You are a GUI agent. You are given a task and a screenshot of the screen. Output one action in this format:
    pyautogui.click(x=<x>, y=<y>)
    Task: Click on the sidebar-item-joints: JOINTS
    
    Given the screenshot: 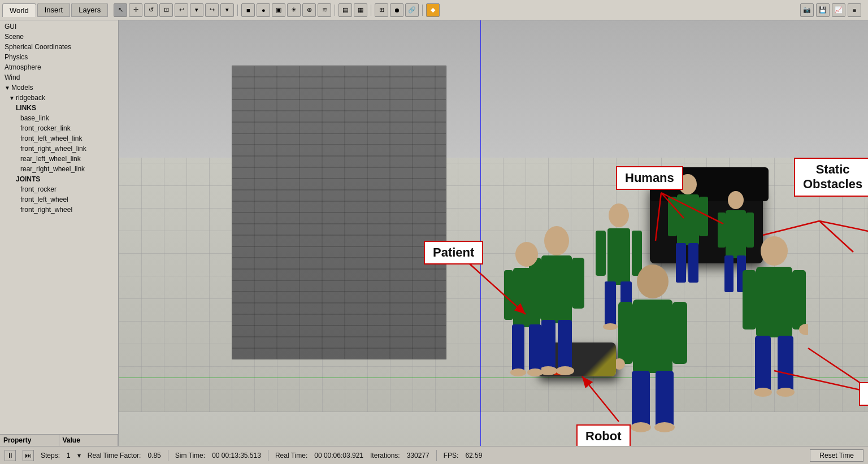 What is the action you would take?
    pyautogui.click(x=59, y=179)
    